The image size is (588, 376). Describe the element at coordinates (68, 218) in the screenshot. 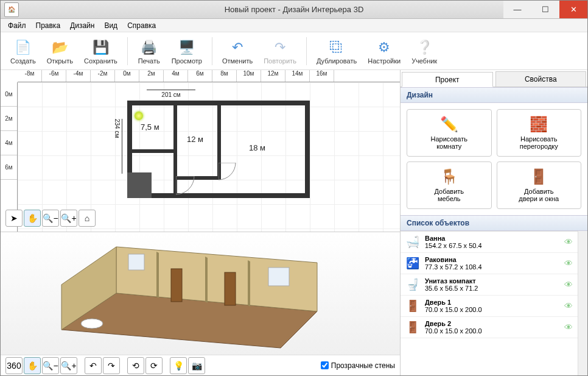

I see `zoom-in-icon: 🔍+` at that location.